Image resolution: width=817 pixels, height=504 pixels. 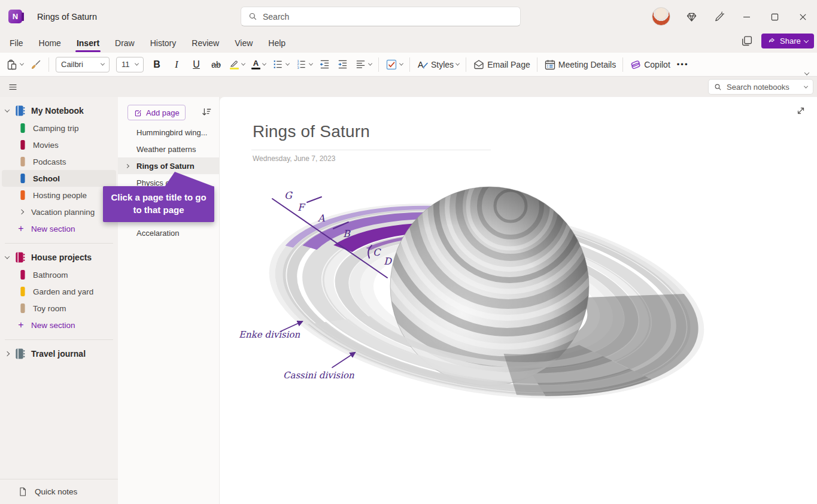 What do you see at coordinates (381, 17) in the screenshot?
I see `search-input: Search` at bounding box center [381, 17].